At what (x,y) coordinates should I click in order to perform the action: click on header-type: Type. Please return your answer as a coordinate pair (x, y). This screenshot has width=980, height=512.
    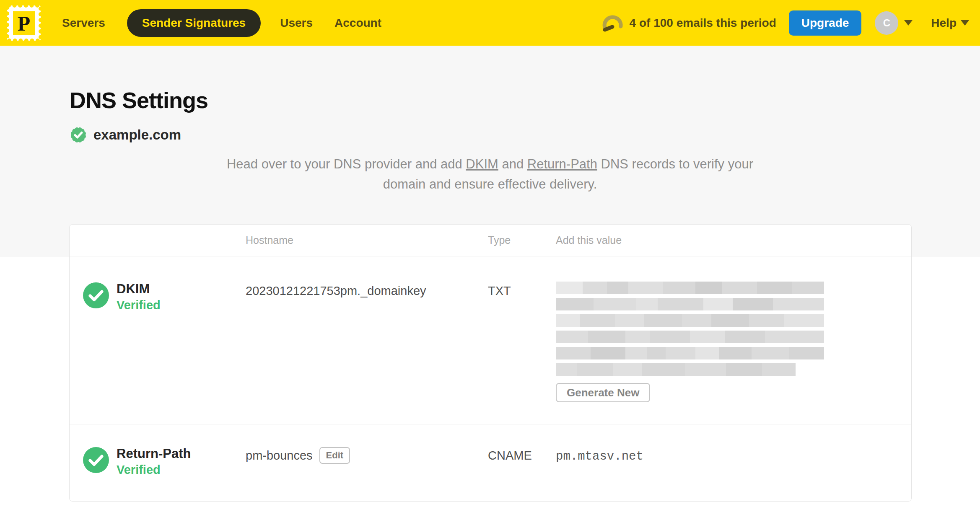
    Looking at the image, I should click on (522, 240).